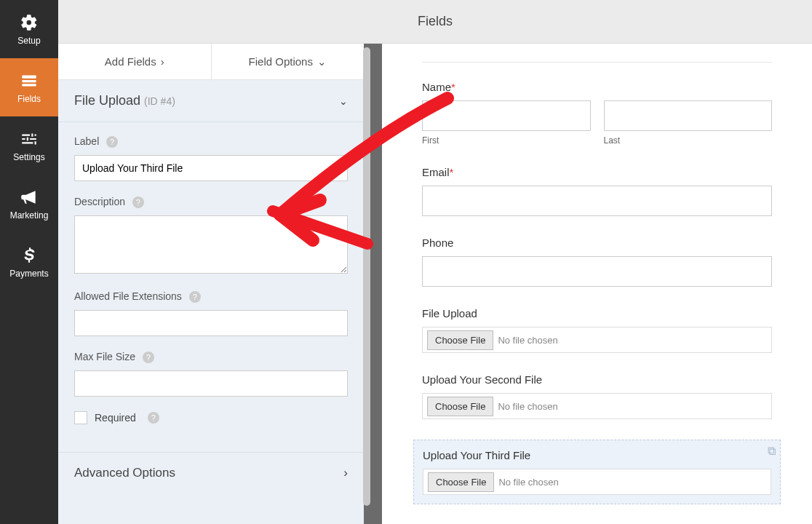  I want to click on sidebar: Setup Fields Settings Marketing Payments, so click(29, 262).